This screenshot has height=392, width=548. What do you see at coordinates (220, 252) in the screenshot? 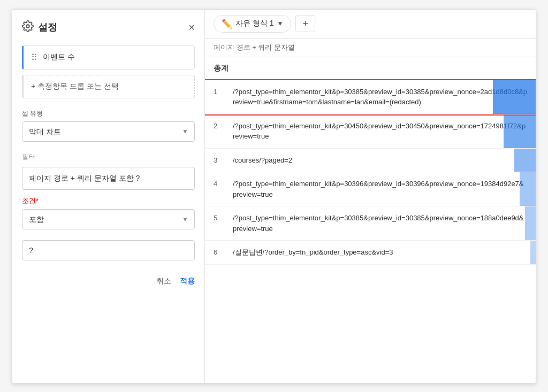
I see `row-number: 6` at bounding box center [220, 252].